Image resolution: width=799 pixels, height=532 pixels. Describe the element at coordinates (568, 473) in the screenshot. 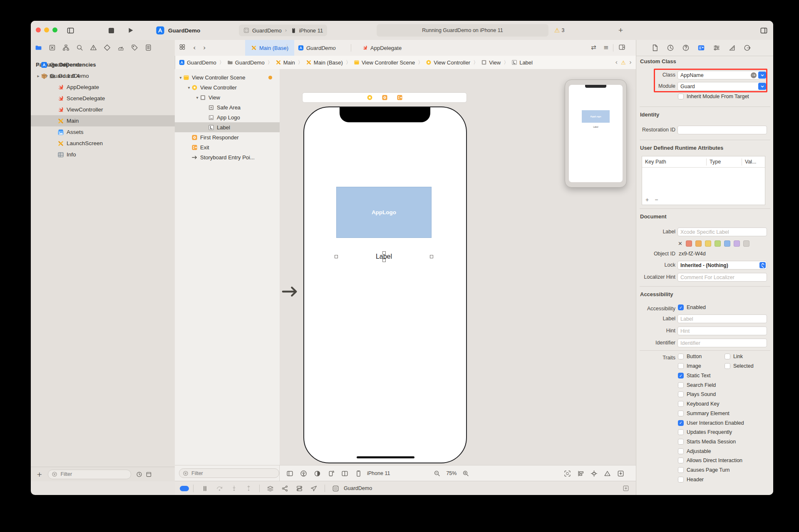

I see `update-frames-icon` at that location.